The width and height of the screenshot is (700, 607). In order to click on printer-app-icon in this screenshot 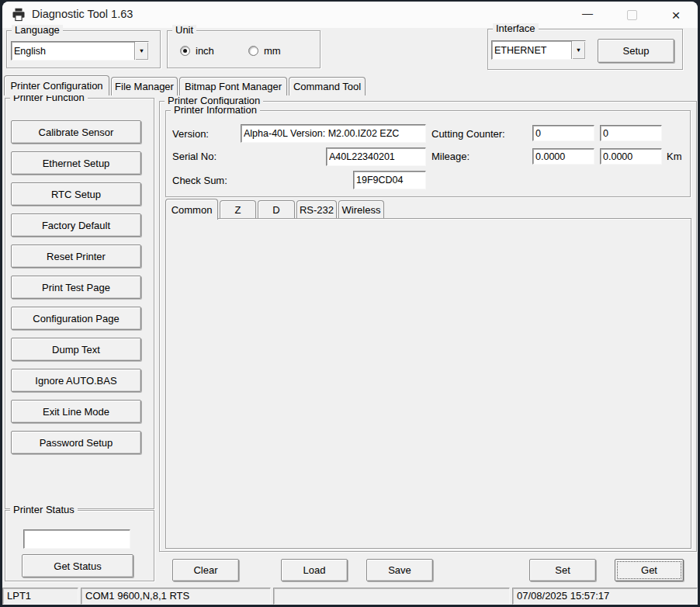, I will do `click(19, 15)`.